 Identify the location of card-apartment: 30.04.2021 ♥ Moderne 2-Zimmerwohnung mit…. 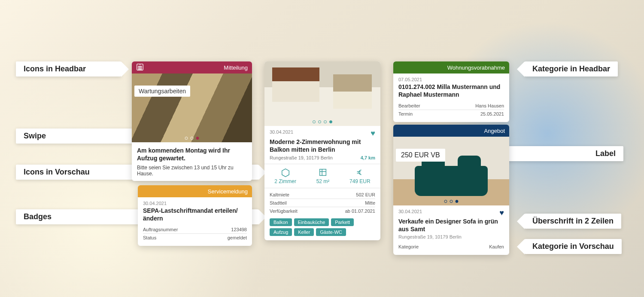
(322, 151).